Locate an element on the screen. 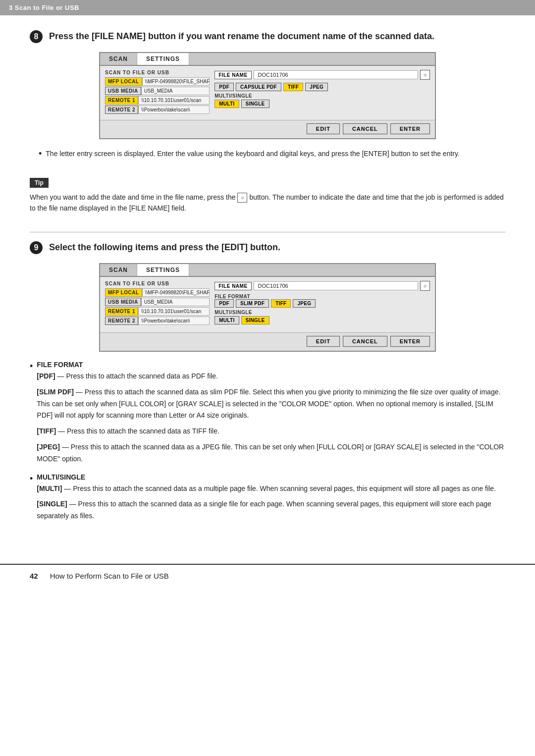 This screenshot has width=535, height=756. dest-path-remote1-9: \\10.10.70.101\user01/scan is located at coordinates (174, 311).